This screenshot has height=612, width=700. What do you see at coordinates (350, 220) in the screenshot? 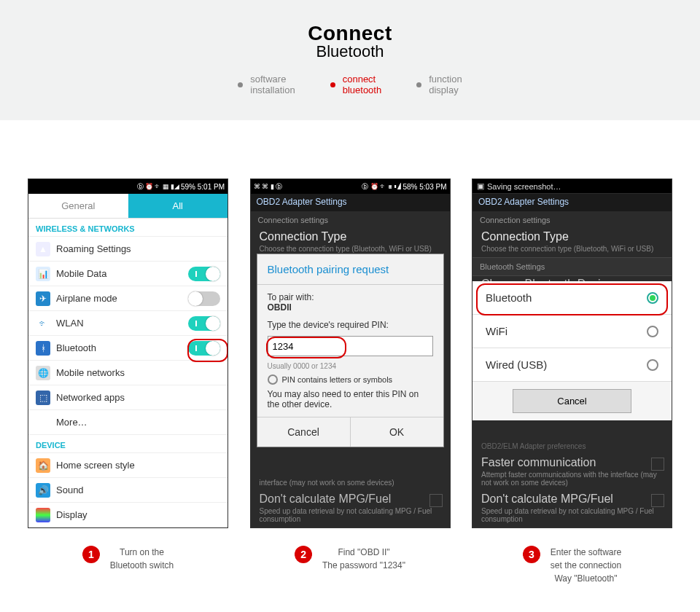
I see `section-connection: Connection settings` at bounding box center [350, 220].